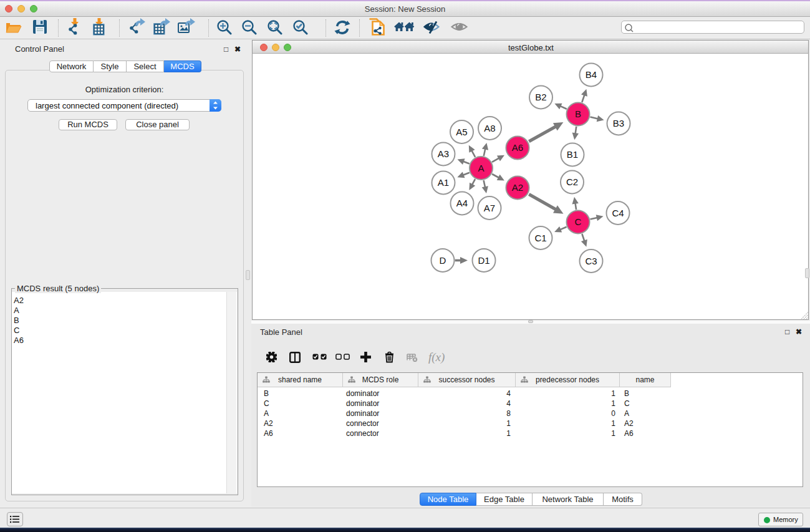  I want to click on svg-text: A, so click(481, 168).